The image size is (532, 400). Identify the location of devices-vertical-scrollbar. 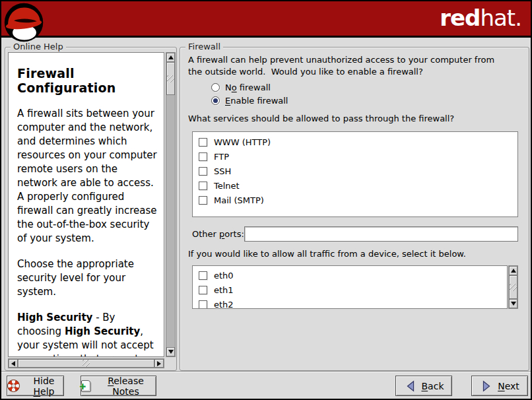
(514, 287).